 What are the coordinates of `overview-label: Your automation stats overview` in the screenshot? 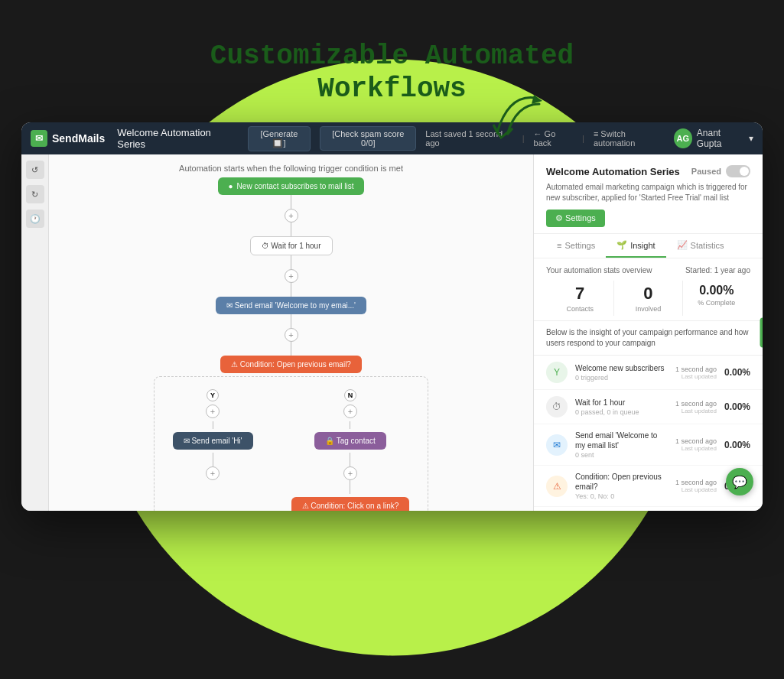 It's located at (600, 271).